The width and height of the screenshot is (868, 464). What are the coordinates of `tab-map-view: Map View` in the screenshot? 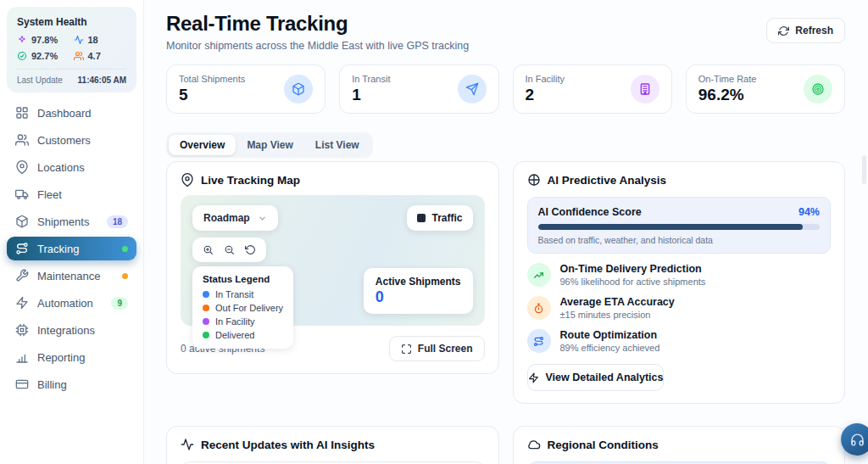 It's located at (270, 145).